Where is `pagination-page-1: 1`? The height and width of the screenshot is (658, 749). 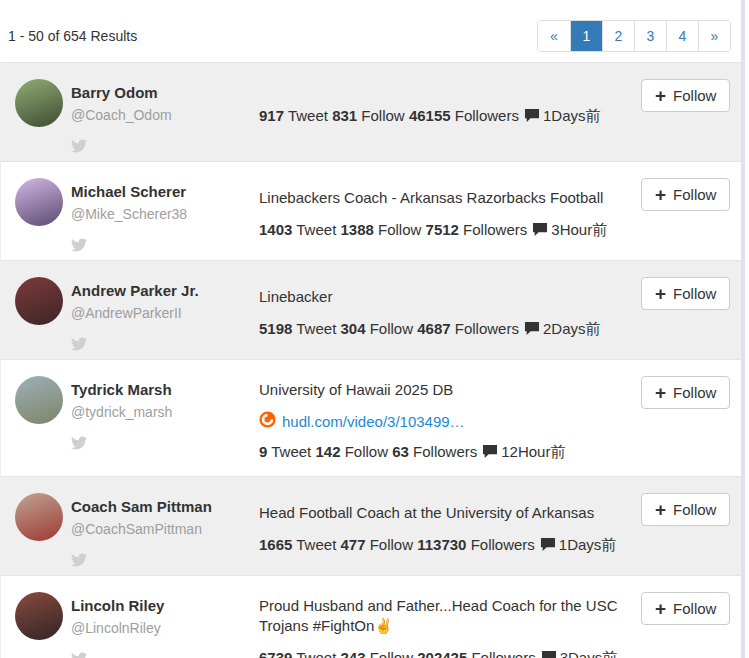 pagination-page-1: 1 is located at coordinates (586, 36).